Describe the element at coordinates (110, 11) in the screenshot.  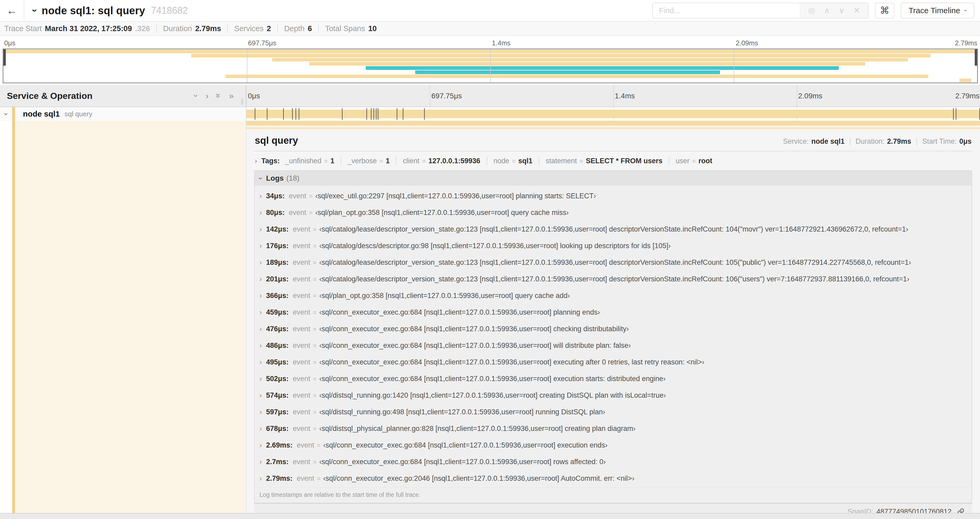
I see `trace-title-wrap: › node sql1: sql query 7418682` at that location.